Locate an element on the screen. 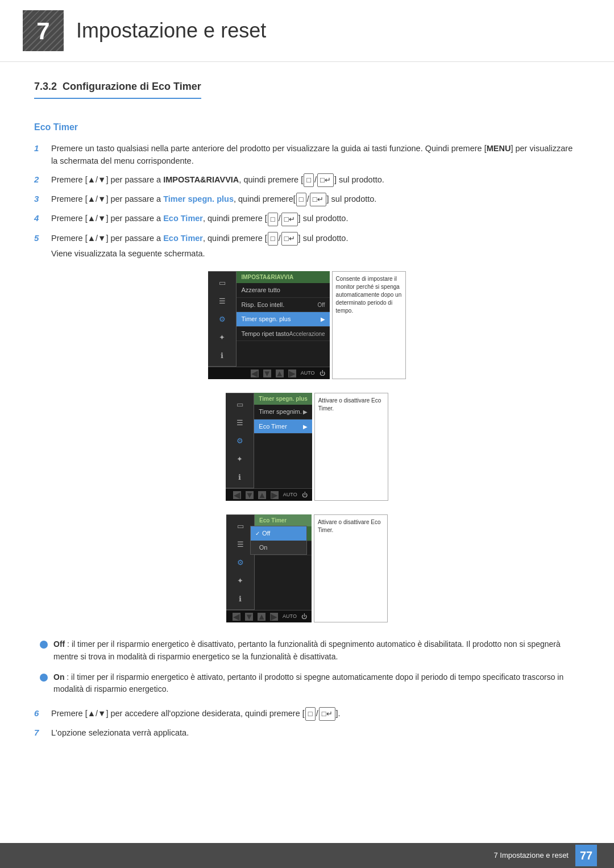  step-text-5: Premere [▲/▼] per passare a Eco Timer, q… is located at coordinates (200, 246).